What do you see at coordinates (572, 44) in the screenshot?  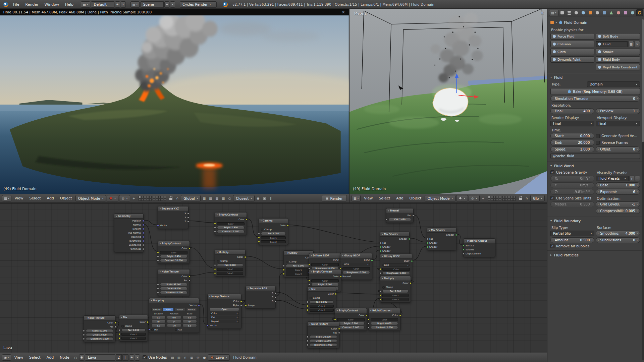 I see `collision-button: Collision` at bounding box center [572, 44].